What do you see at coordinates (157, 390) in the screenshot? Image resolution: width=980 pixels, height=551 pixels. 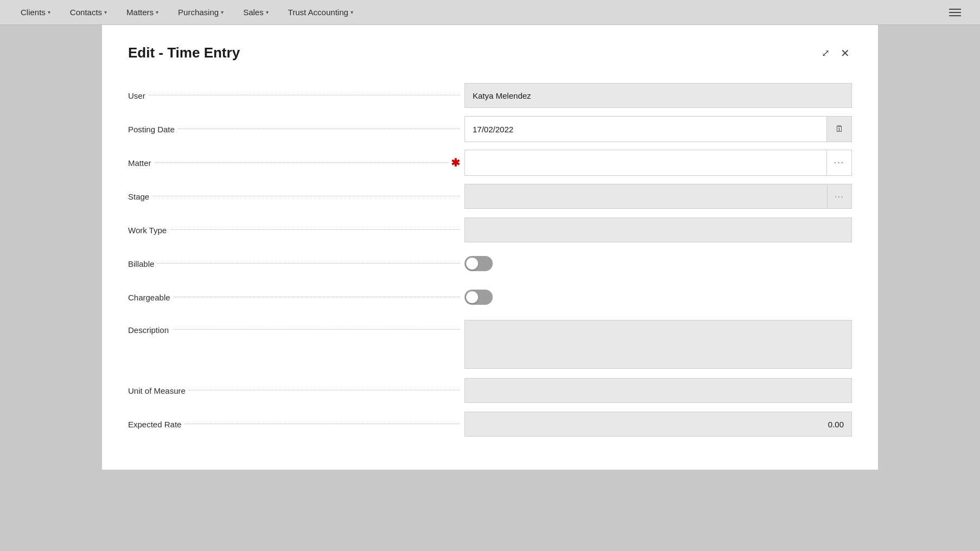 I see `unit-of-measure-label-text: Unit of Measure` at bounding box center [157, 390].